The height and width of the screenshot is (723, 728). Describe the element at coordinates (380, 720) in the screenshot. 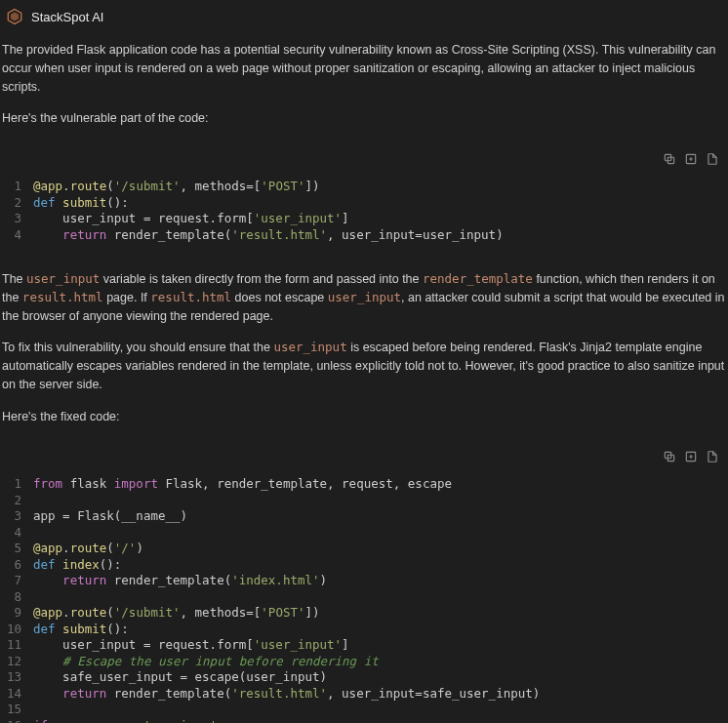

I see `code-text: if __name__ == '__main__':` at that location.